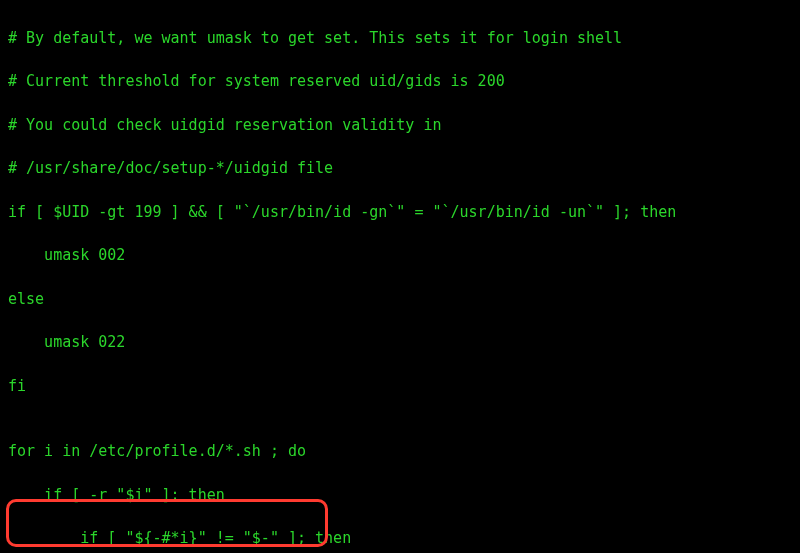  I want to click on code-line: umask 022, so click(400, 343).